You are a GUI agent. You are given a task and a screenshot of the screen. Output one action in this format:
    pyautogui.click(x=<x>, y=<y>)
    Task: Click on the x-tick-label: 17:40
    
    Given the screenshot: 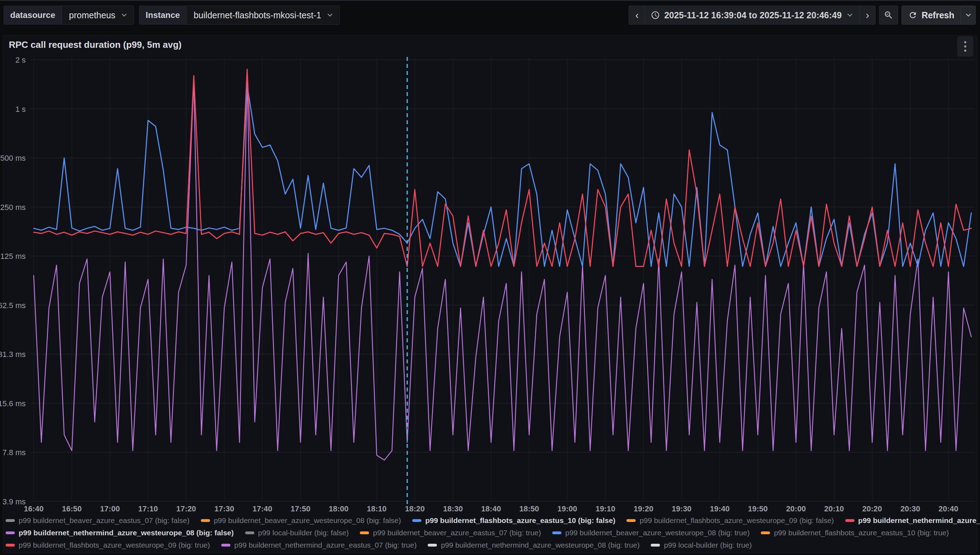 What is the action you would take?
    pyautogui.click(x=262, y=508)
    